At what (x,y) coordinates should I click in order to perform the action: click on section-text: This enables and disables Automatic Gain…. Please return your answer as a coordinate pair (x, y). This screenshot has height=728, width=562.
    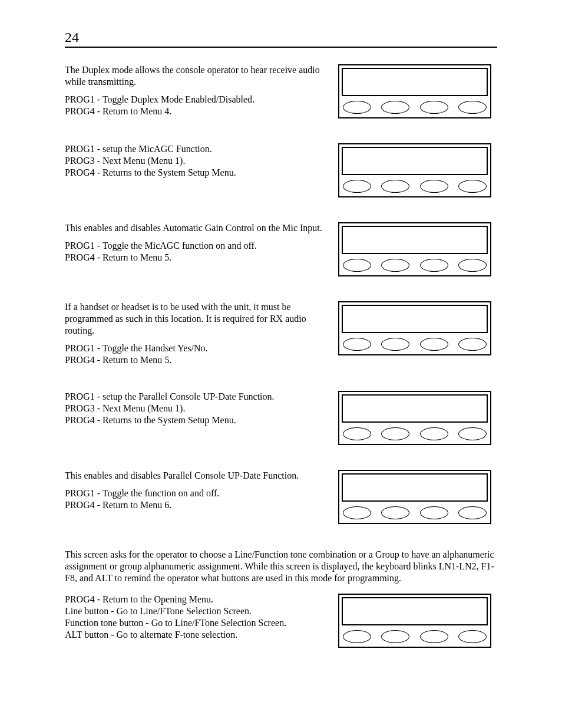
    Looking at the image, I should click on (201, 243).